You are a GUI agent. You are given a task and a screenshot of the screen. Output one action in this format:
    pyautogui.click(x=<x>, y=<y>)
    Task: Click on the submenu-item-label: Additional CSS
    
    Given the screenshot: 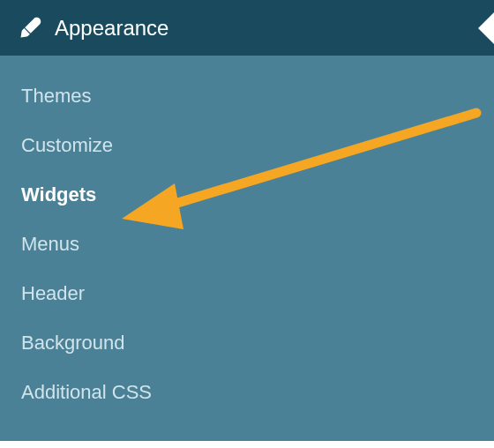 What is the action you would take?
    pyautogui.click(x=86, y=392)
    